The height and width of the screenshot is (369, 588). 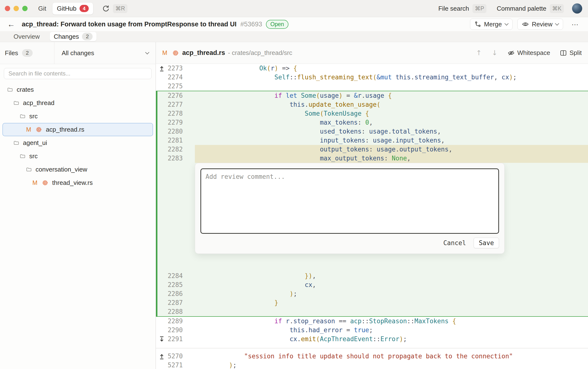 What do you see at coordinates (392, 303) in the screenshot?
I see `code-text: }` at bounding box center [392, 303].